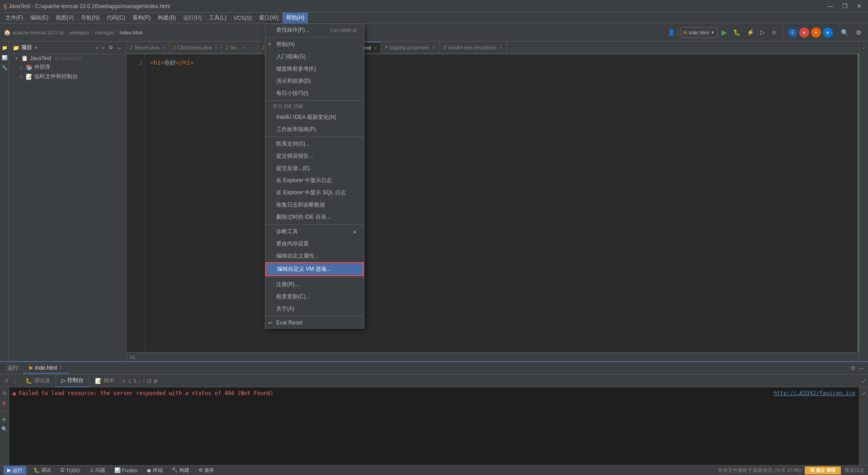 The image size is (868, 475). I want to click on filter-error-icon: ⚠, so click(129, 381).